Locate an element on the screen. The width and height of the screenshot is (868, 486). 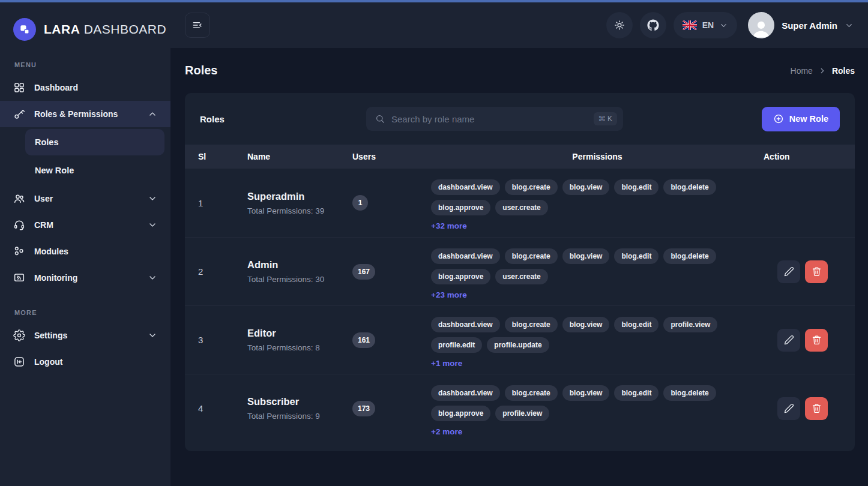
top-accent-bar is located at coordinates (434, 1).